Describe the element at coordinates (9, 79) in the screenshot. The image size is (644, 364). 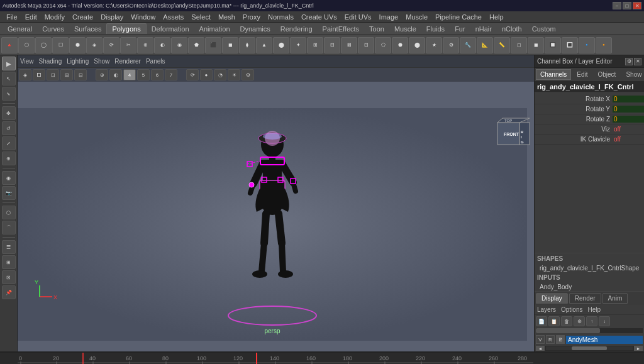
I see `move-tool: ↖` at that location.